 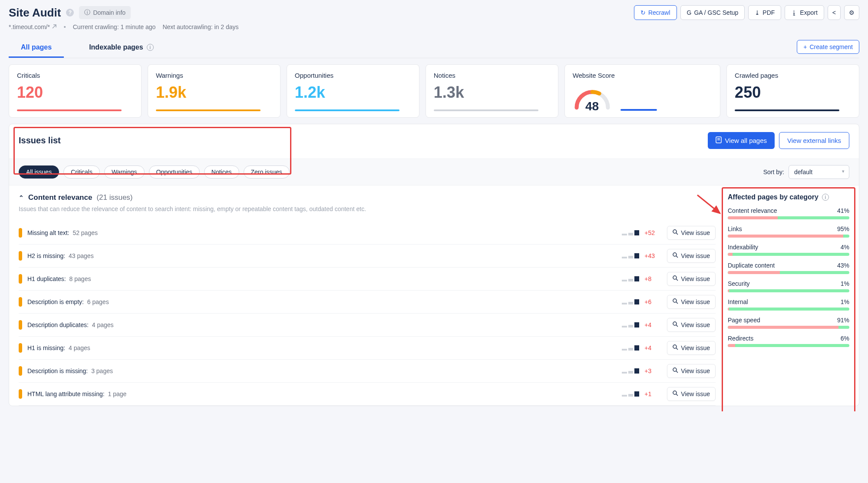 What do you see at coordinates (765, 13) in the screenshot?
I see `pdf-button: ⤓ PDF` at bounding box center [765, 13].